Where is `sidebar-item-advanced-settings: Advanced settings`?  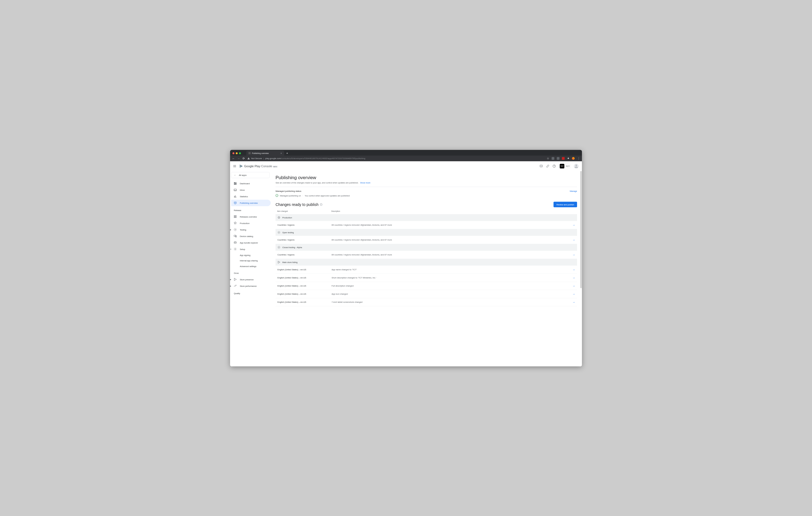 sidebar-item-advanced-settings: Advanced settings is located at coordinates (251, 266).